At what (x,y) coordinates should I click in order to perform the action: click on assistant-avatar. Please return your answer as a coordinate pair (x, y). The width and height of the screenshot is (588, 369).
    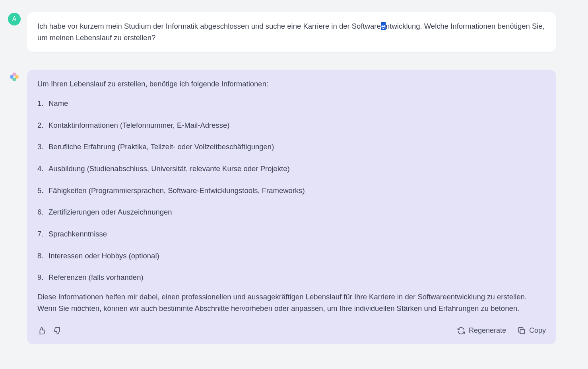
    Looking at the image, I should click on (14, 77).